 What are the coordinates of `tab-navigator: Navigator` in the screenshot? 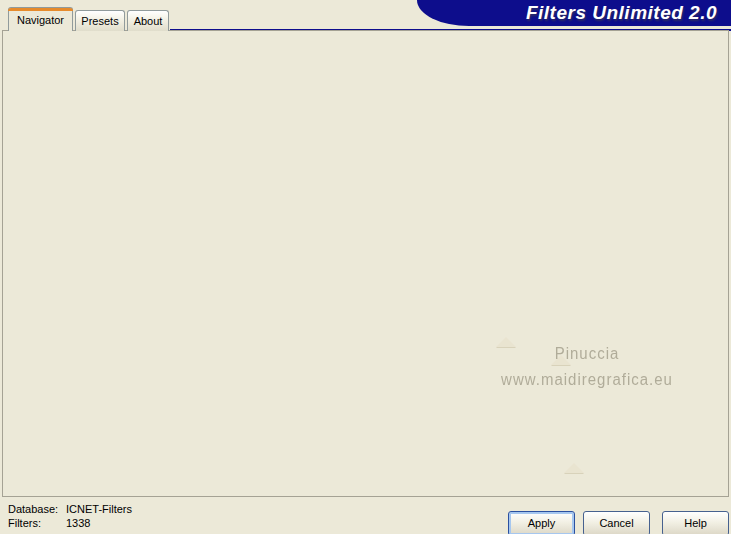 It's located at (40, 19).